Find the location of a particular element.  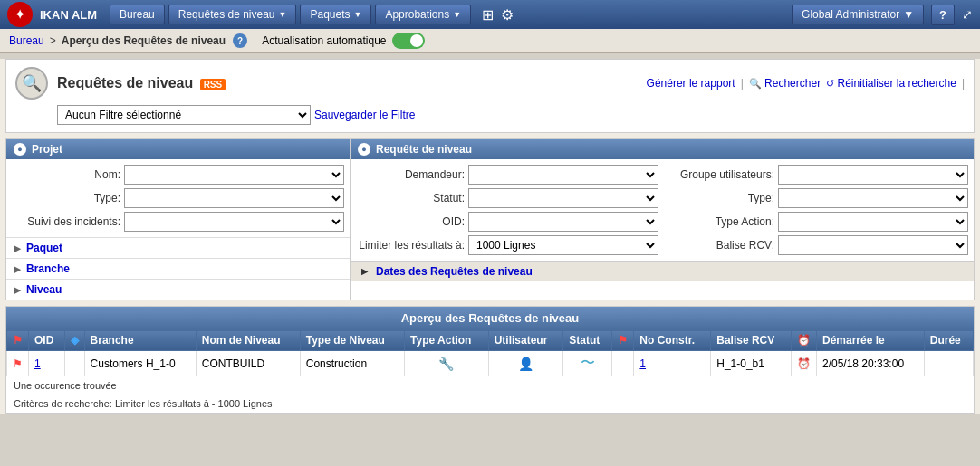

field-statut: Statut: is located at coordinates (507, 198).